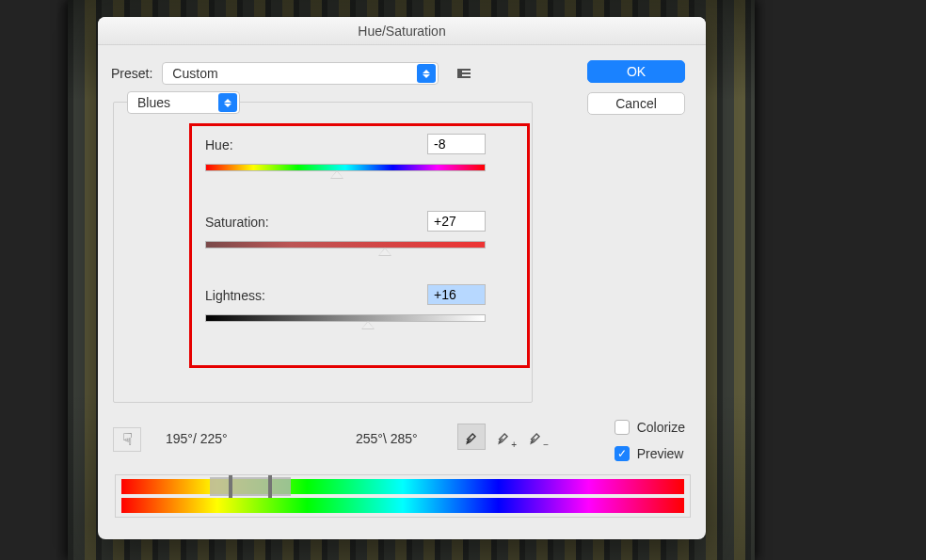 This screenshot has height=560, width=926. Describe the element at coordinates (345, 321) in the screenshot. I see `lightness-slider` at that location.